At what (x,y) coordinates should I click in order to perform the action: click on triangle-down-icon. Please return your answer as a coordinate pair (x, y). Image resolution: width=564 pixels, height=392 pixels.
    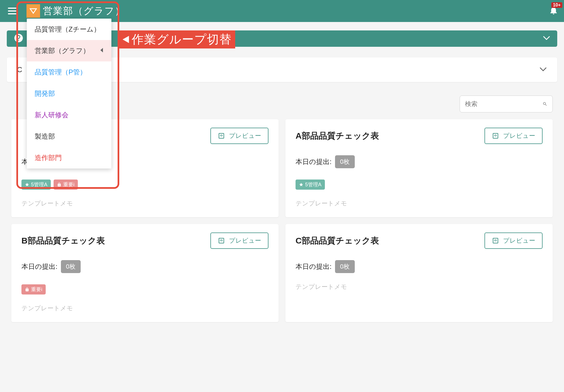
    Looking at the image, I should click on (33, 11).